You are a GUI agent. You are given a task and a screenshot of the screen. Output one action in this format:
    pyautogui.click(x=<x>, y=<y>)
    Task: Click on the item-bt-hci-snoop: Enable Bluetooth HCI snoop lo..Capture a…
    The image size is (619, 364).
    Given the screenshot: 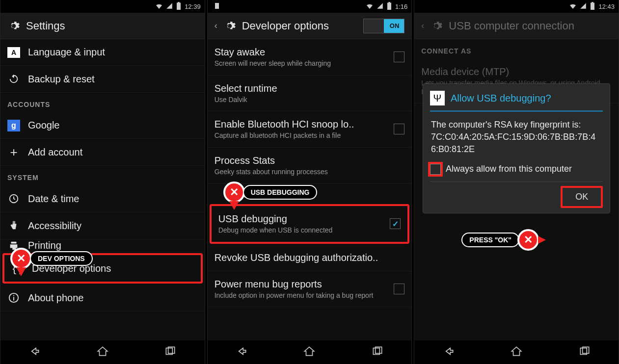 What is the action you would take?
    pyautogui.click(x=310, y=130)
    